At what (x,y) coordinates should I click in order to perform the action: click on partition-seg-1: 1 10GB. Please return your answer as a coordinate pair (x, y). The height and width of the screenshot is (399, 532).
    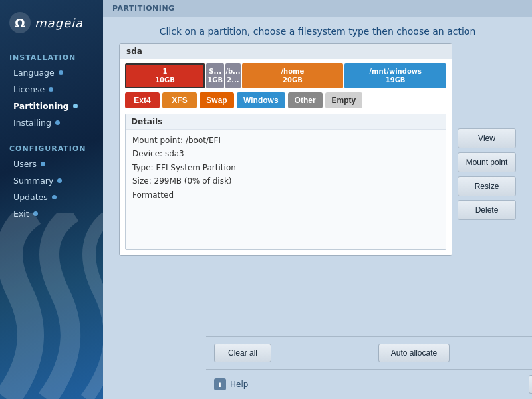
    Looking at the image, I should click on (165, 76).